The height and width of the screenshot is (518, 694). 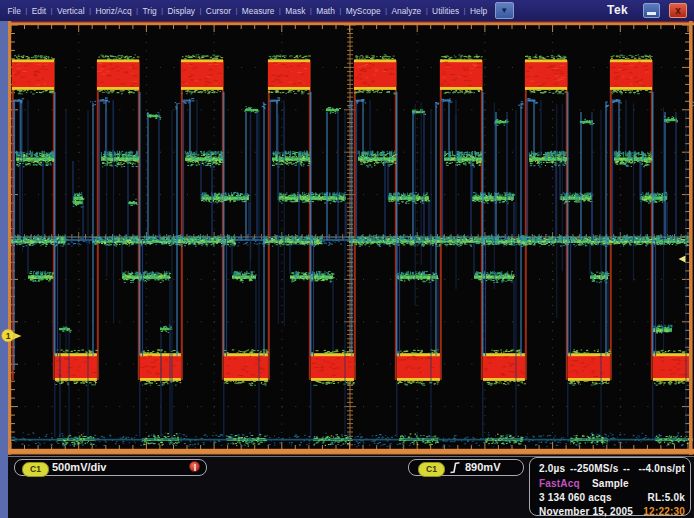 I want to click on svg-text: 1, so click(x=8, y=336).